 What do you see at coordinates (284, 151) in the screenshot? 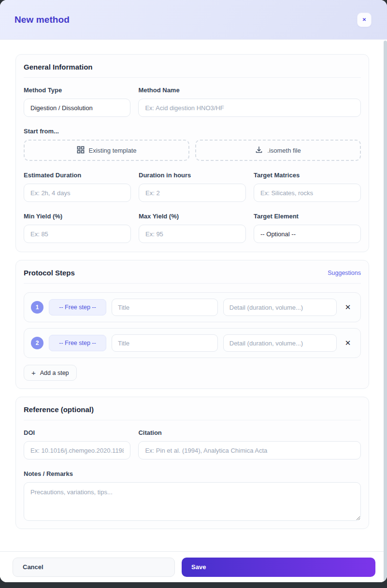
I see `isometh-file-label: .isometh file` at bounding box center [284, 151].